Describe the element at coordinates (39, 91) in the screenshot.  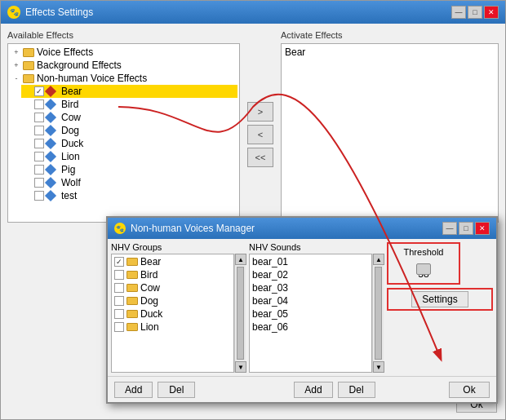
I see `checkbox-bear: ✓` at that location.